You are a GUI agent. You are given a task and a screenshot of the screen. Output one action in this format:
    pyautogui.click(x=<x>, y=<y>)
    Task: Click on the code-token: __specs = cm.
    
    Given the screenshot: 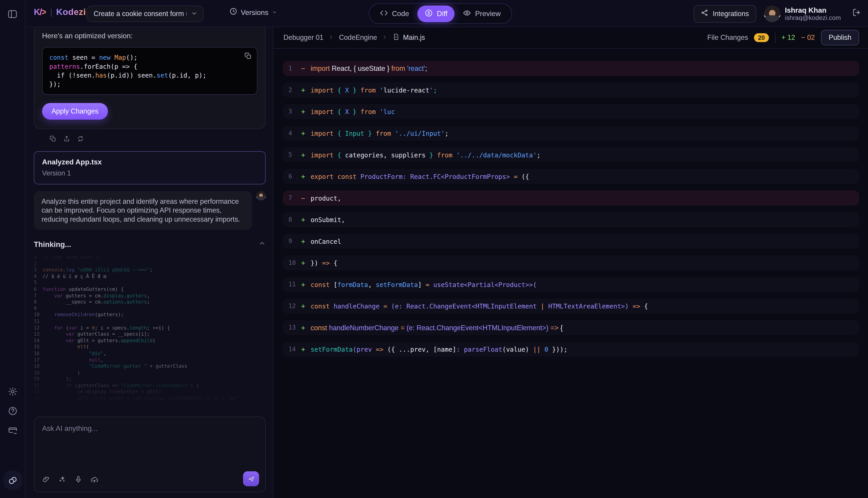 What is the action you would take?
    pyautogui.click(x=73, y=302)
    